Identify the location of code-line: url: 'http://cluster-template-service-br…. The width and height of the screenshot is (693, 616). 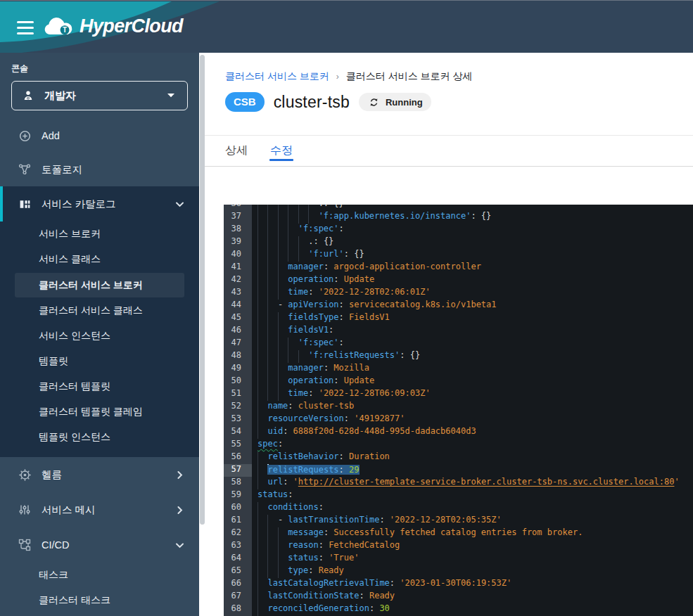
(476, 483).